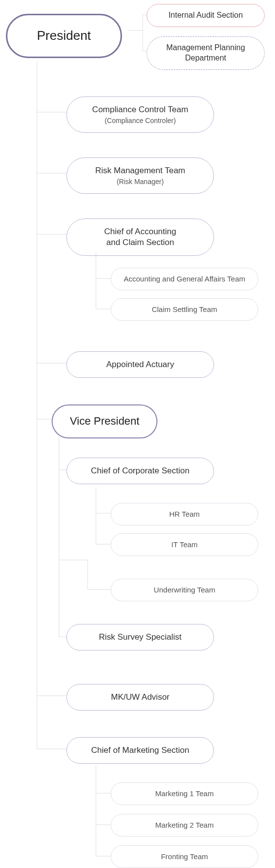 The width and height of the screenshot is (275, 868). Describe the element at coordinates (104, 421) in the screenshot. I see `vp-label: Vice President` at that location.